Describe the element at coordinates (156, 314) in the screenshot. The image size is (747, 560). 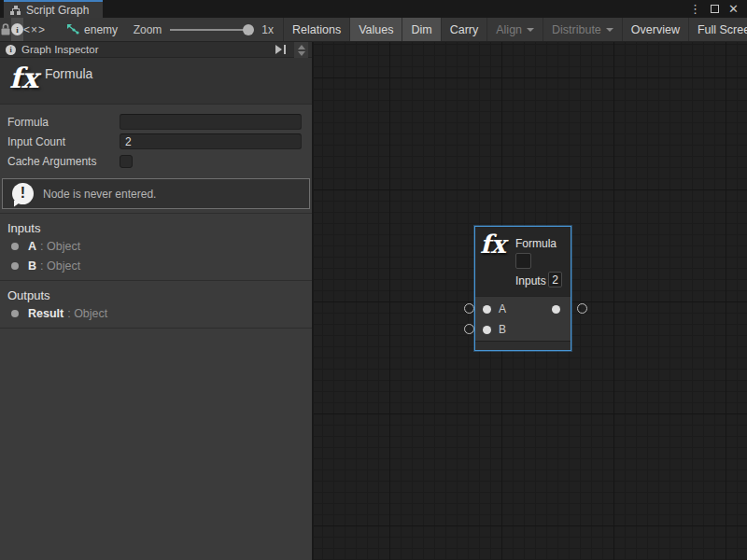
I see `output-port-row-result: Result : Object` at that location.